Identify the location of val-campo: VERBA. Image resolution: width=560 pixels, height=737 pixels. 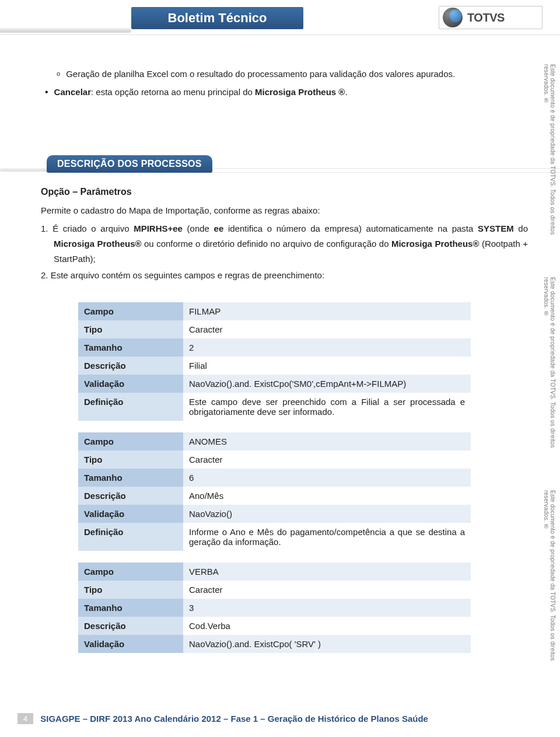
(327, 572).